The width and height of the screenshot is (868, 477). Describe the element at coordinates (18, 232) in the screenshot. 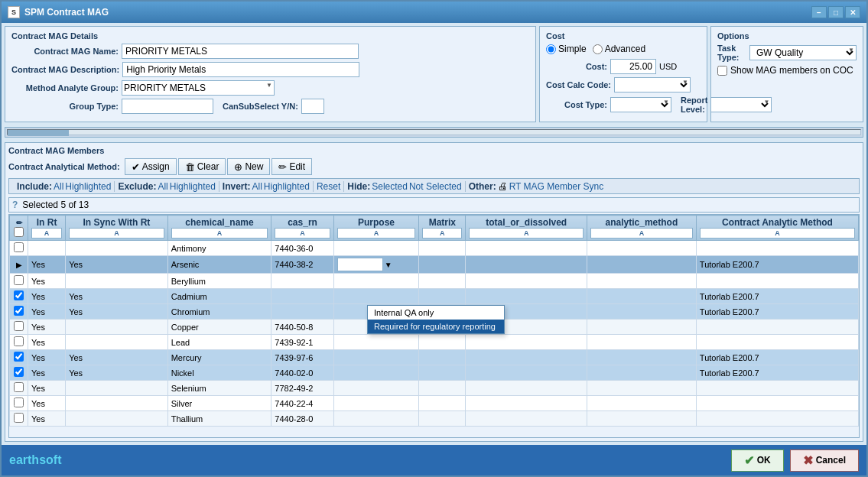

I see `select-all-checkbox` at that location.